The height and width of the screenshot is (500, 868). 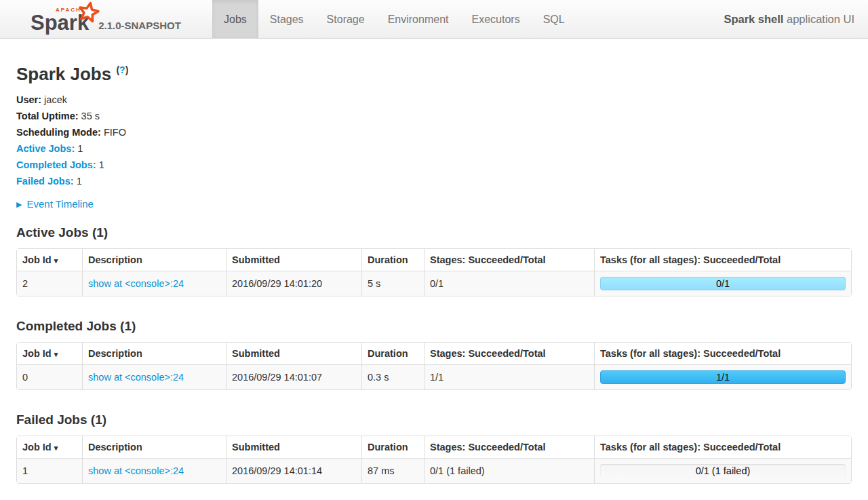 What do you see at coordinates (434, 100) in the screenshot?
I see `summary-item: User: jacek` at bounding box center [434, 100].